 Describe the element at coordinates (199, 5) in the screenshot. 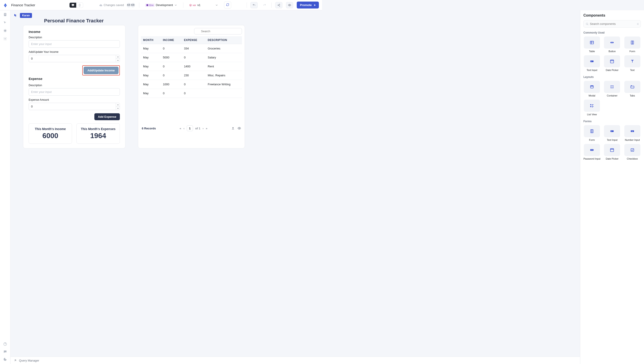

I see `ver-value: v1` at that location.